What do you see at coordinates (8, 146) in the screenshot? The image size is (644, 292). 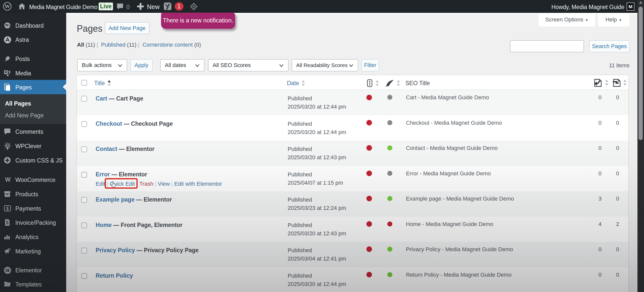 I see `svg-text: WPC` at bounding box center [8, 146].